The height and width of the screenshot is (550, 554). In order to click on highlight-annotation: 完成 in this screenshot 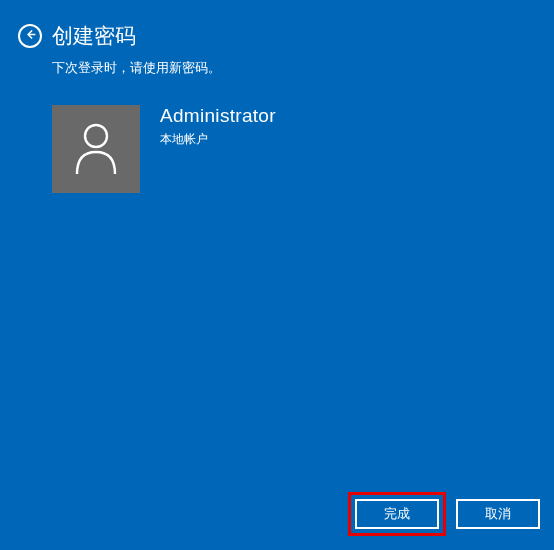, I will do `click(397, 514)`.